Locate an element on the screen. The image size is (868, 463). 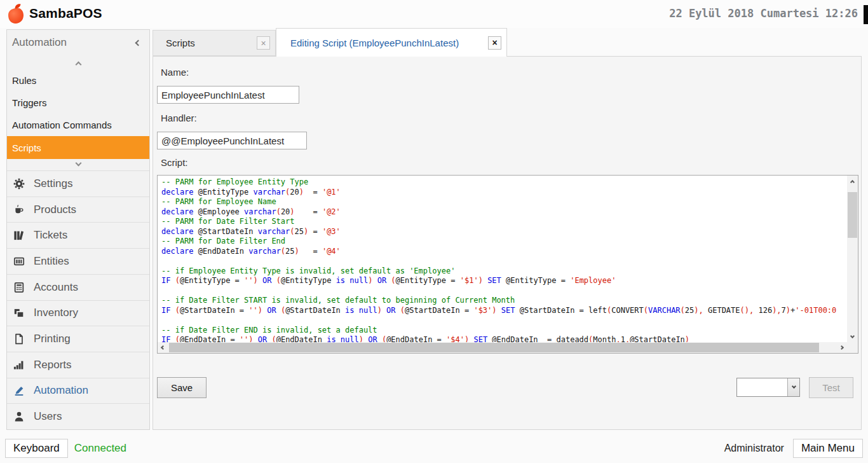
table-icon is located at coordinates (19, 261).